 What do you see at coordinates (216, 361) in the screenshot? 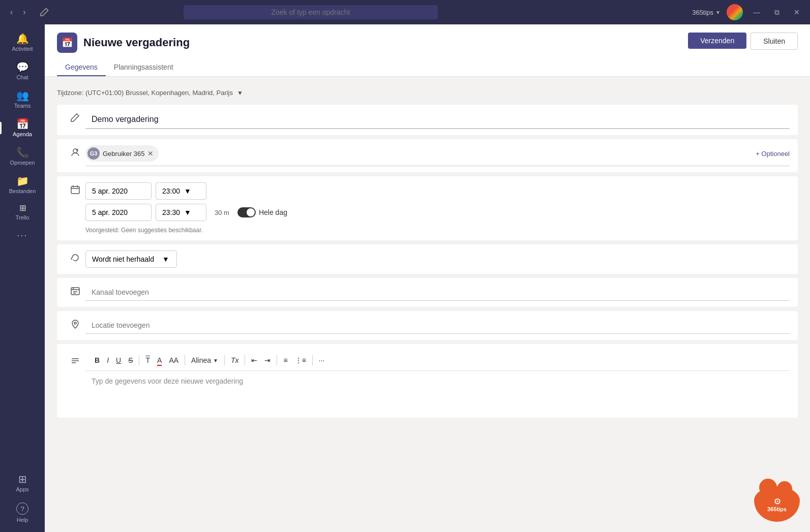
I see `paragraph-chevron-icon: ▼` at bounding box center [216, 361].